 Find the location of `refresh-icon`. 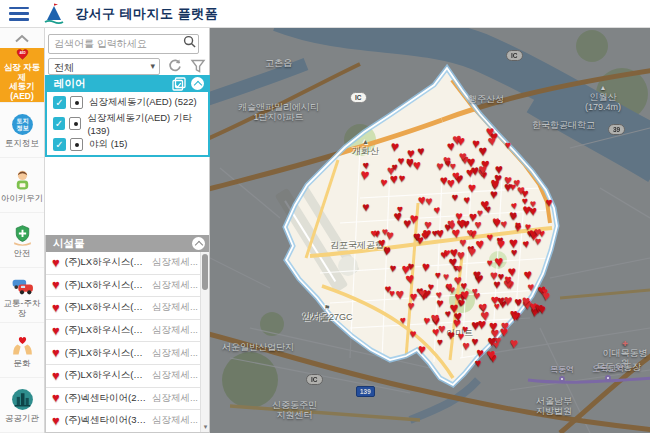

refresh-icon is located at coordinates (175, 66).